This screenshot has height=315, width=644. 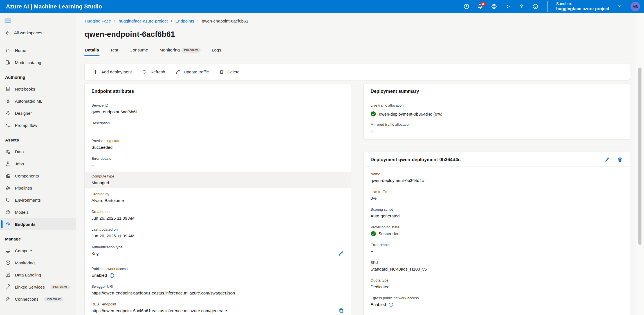 I want to click on all-workspaces-back: All workspaces, so click(x=38, y=33).